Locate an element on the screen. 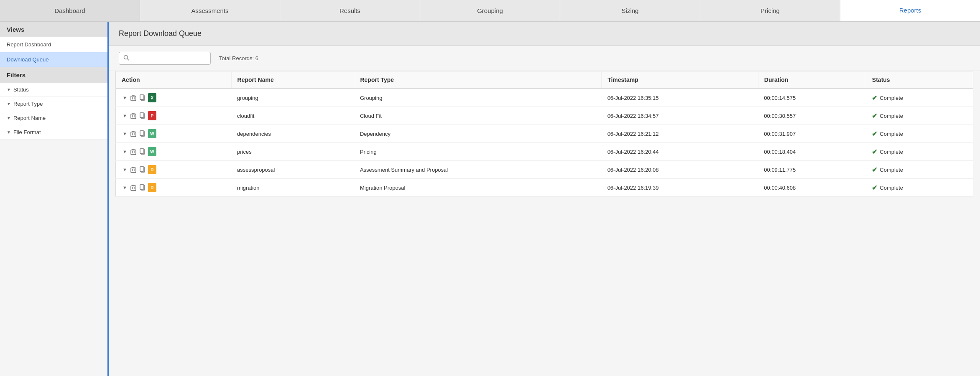  filter-report-type: ▼ Report Type is located at coordinates (54, 104).